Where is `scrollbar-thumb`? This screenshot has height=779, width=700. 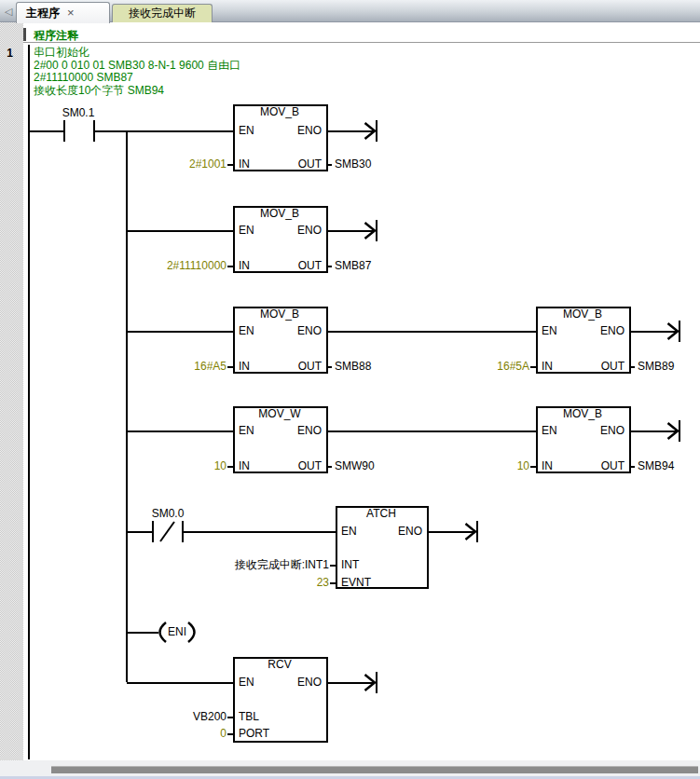
scrollbar-thumb is located at coordinates (375, 770).